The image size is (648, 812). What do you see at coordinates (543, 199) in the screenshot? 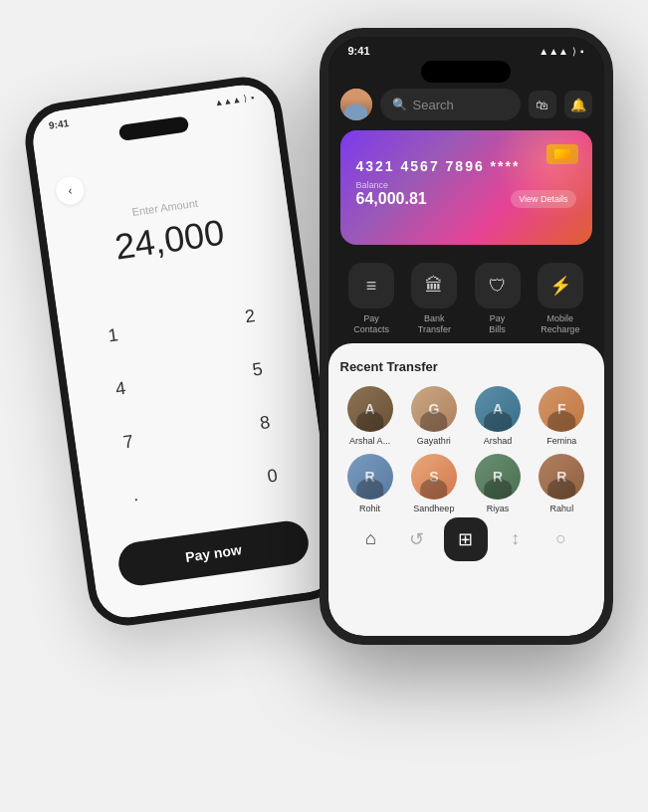
I see `view-details-button: View Details` at bounding box center [543, 199].